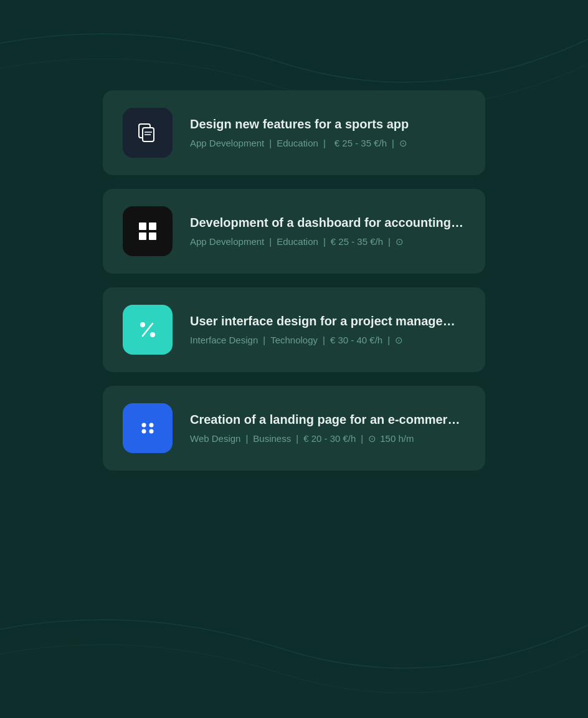 The height and width of the screenshot is (718, 588). Describe the element at coordinates (328, 330) in the screenshot. I see `job-info-3: User interface design for a project mana…` at that location.